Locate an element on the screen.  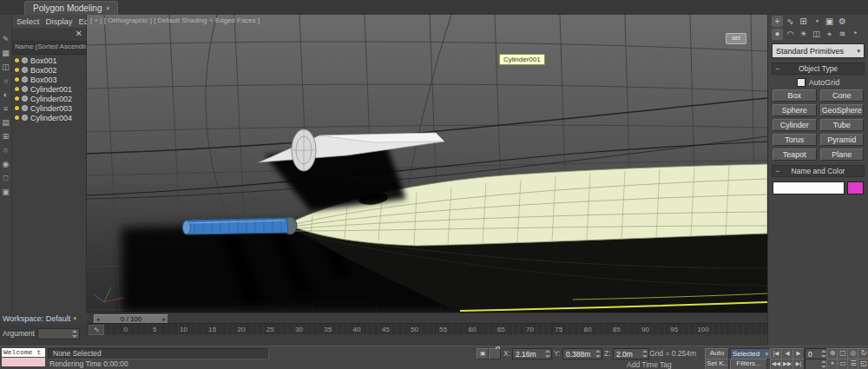
hierarchy-tab: ⊞ is located at coordinates (804, 21).